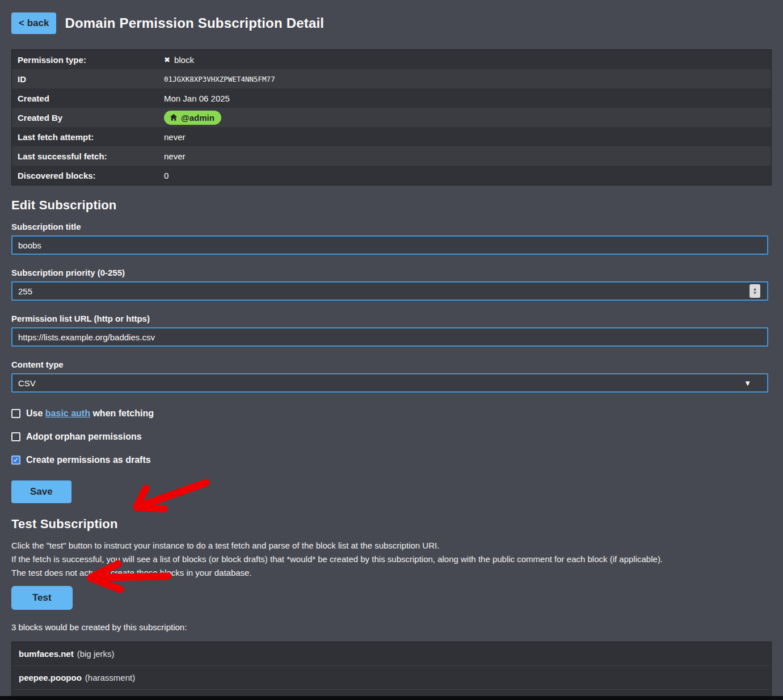 The width and height of the screenshot is (783, 700). What do you see at coordinates (392, 559) in the screenshot?
I see `description-line: If the fetch is successful, you will see…` at bounding box center [392, 559].